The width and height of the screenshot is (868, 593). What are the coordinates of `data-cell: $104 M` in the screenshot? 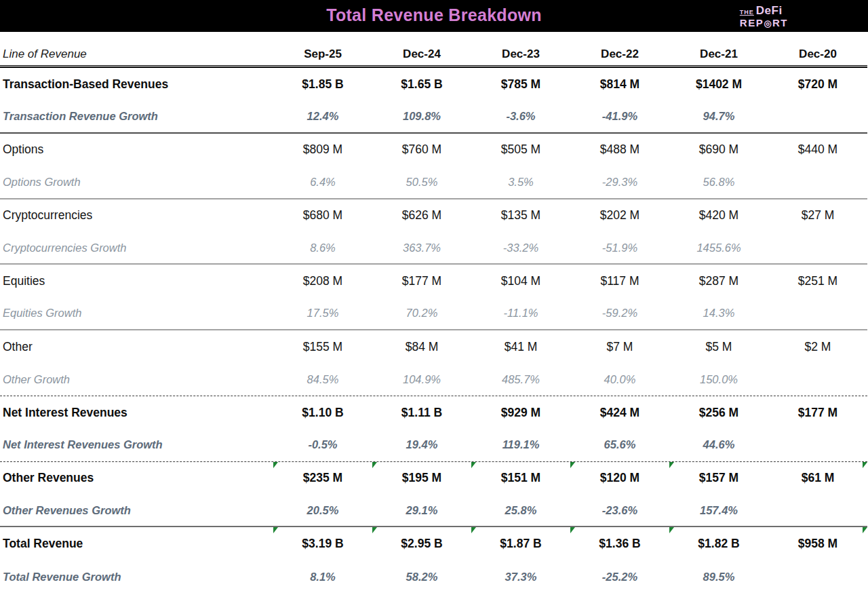 It's located at (521, 281).